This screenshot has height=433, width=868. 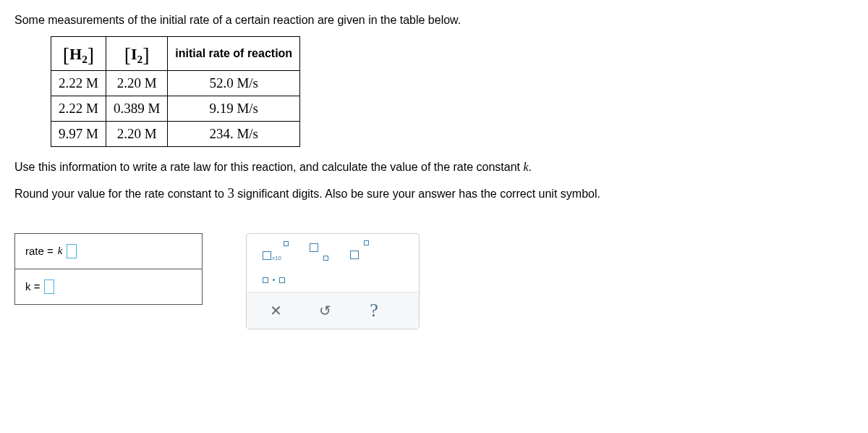 What do you see at coordinates (434, 167) in the screenshot?
I see `instruction-1: Use this information to write a rate law…` at bounding box center [434, 167].